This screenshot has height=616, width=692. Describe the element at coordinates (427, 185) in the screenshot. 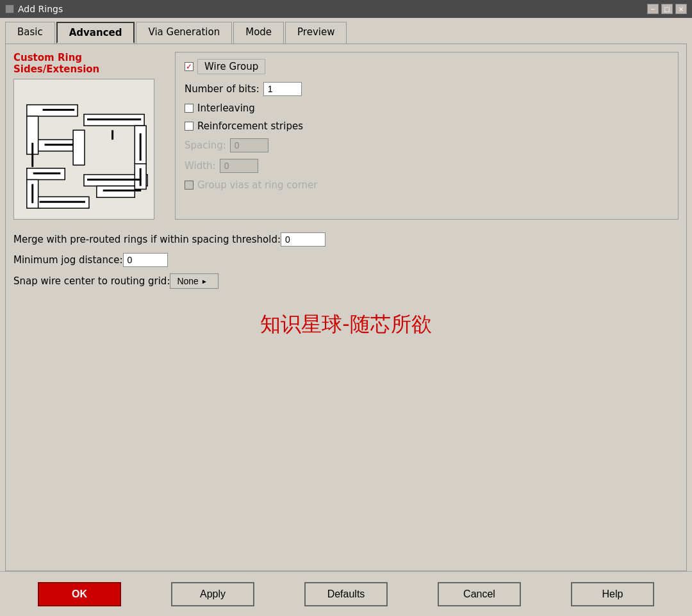

I see `group-vias-row: Group vias at ring corner` at that location.